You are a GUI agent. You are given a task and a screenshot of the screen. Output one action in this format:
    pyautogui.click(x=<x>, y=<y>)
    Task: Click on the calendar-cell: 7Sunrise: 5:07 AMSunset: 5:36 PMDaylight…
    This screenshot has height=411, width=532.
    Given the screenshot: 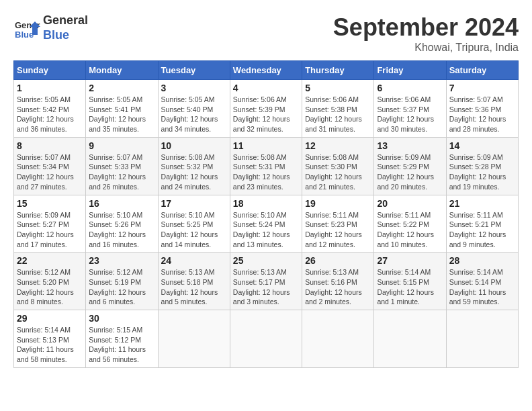 What is the action you would take?
    pyautogui.click(x=482, y=109)
    